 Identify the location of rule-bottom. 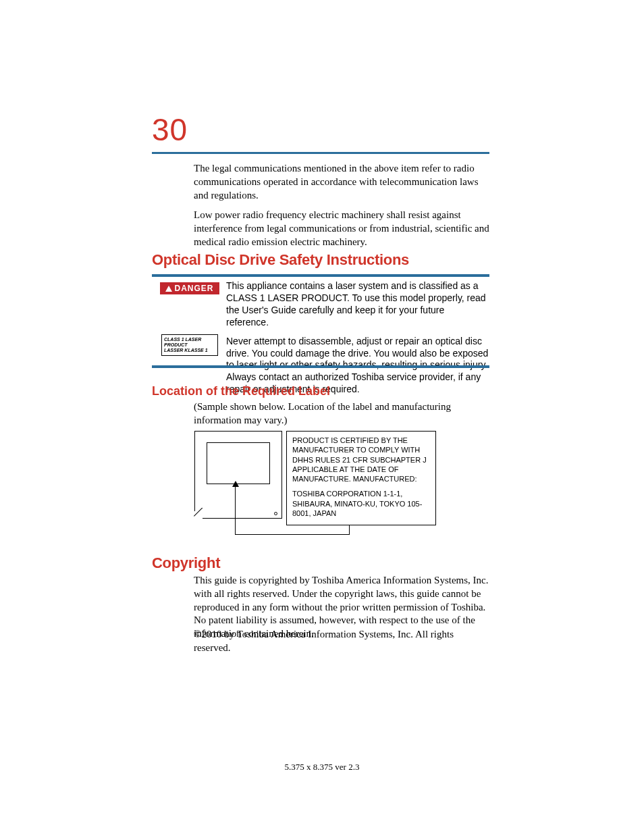
(321, 367).